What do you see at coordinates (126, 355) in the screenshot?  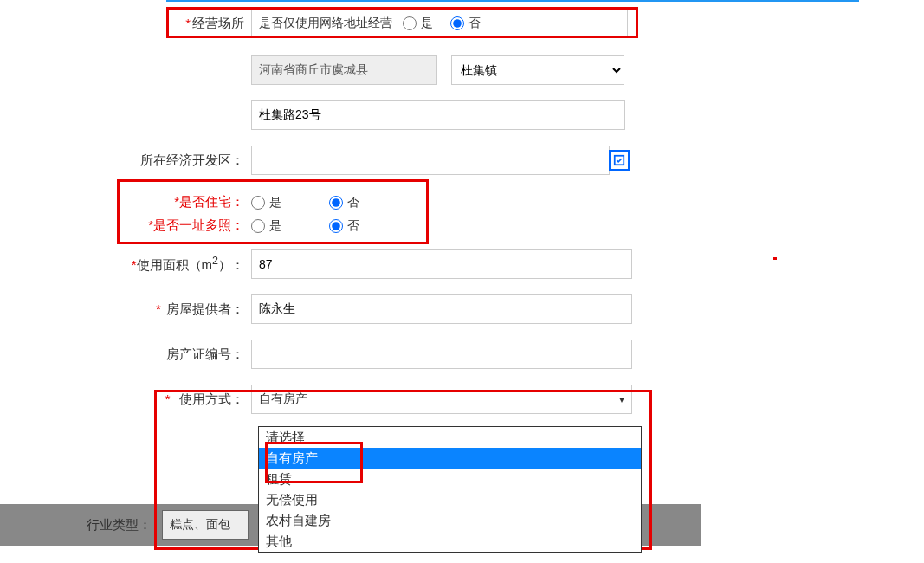 I see `cert-label: 房产证编号：` at bounding box center [126, 355].